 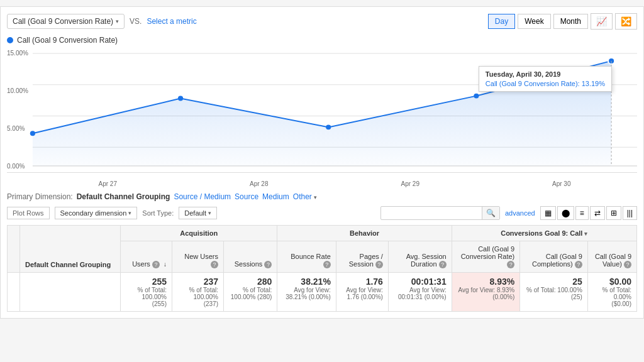 What do you see at coordinates (431, 213) in the screenshot?
I see `search-input` at bounding box center [431, 213].